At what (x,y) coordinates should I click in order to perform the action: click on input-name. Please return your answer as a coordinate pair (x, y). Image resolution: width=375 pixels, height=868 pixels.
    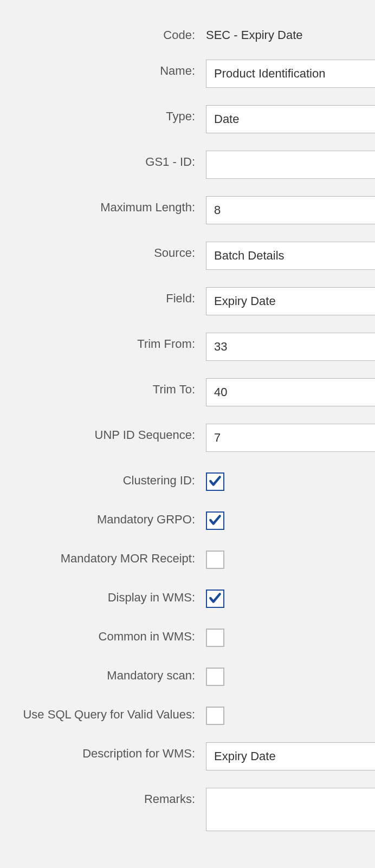
    Looking at the image, I should click on (290, 74).